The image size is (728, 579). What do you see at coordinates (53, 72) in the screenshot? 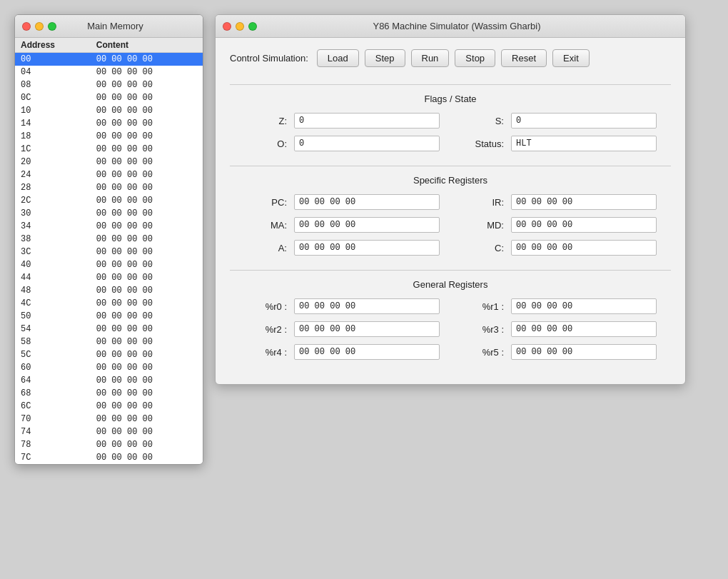
I see `address-cell: 04` at bounding box center [53, 72].